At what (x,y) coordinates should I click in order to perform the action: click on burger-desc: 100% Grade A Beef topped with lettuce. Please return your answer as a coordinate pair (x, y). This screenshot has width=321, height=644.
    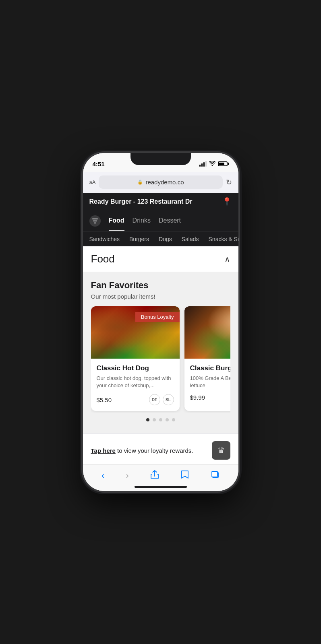
    Looking at the image, I should click on (210, 382).